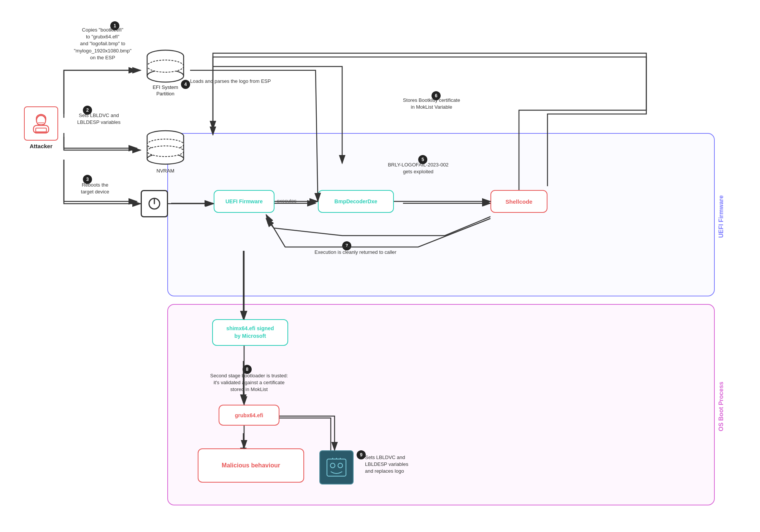 The height and width of the screenshot is (532, 760). Describe the element at coordinates (249, 383) in the screenshot. I see `annotation-8-text: Second stage bootloader is trusted:it's …` at that location.